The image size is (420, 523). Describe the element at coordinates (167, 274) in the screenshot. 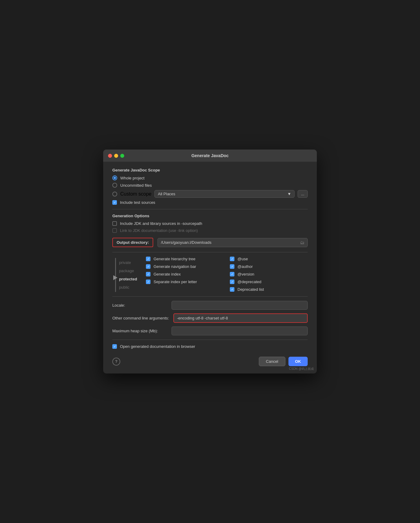

I see `index-label: Generate index` at that location.